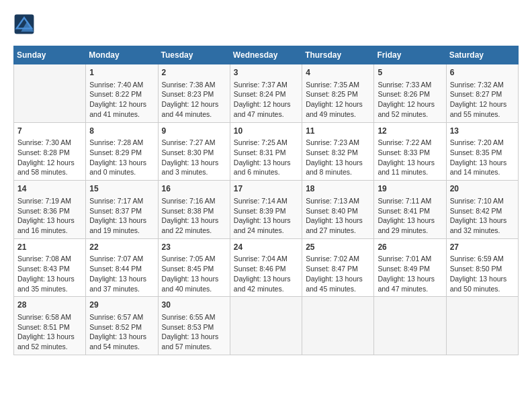 This screenshot has height=411, width=532. I want to click on calendar-cell: 27Sunrise: 6:59 AMSunset: 8:50 PMDayligh…, so click(482, 267).